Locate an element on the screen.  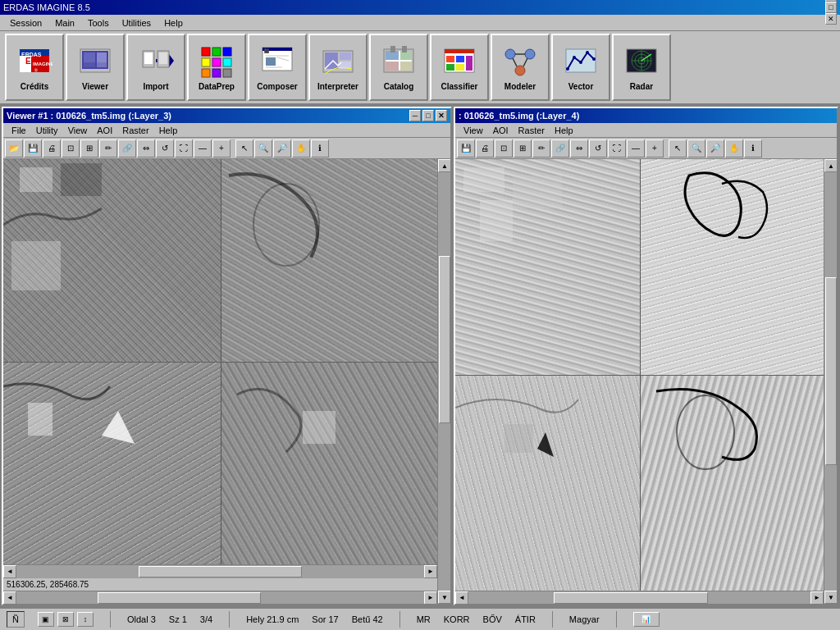
vt1-pencil: ✏ is located at coordinates (108, 148).